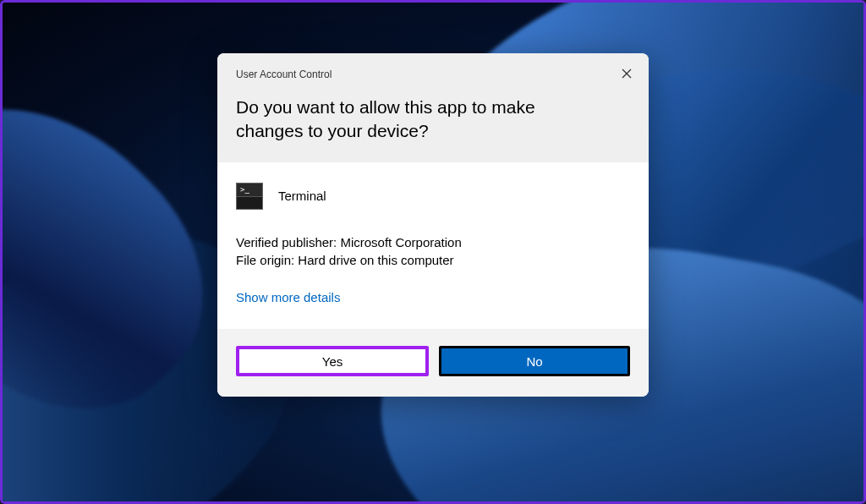 This screenshot has width=866, height=504. Describe the element at coordinates (627, 74) in the screenshot. I see `close-button` at that location.